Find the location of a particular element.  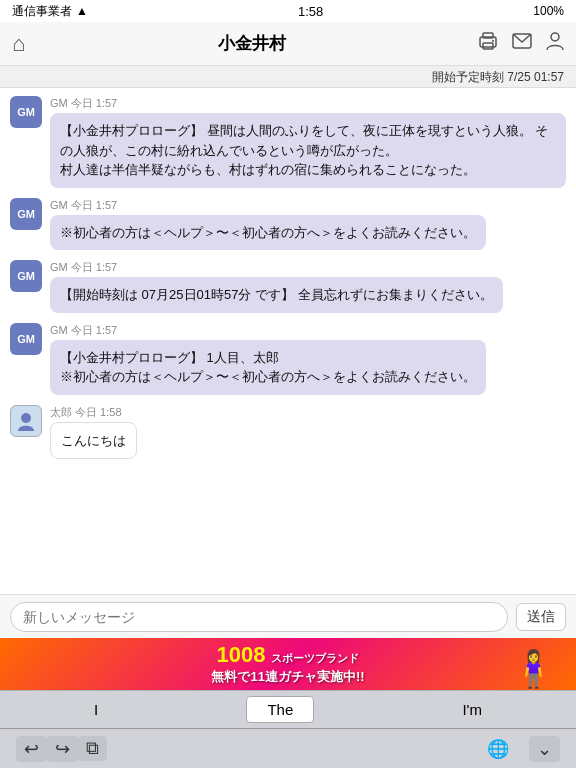

status-time: 1:58 is located at coordinates (310, 12).